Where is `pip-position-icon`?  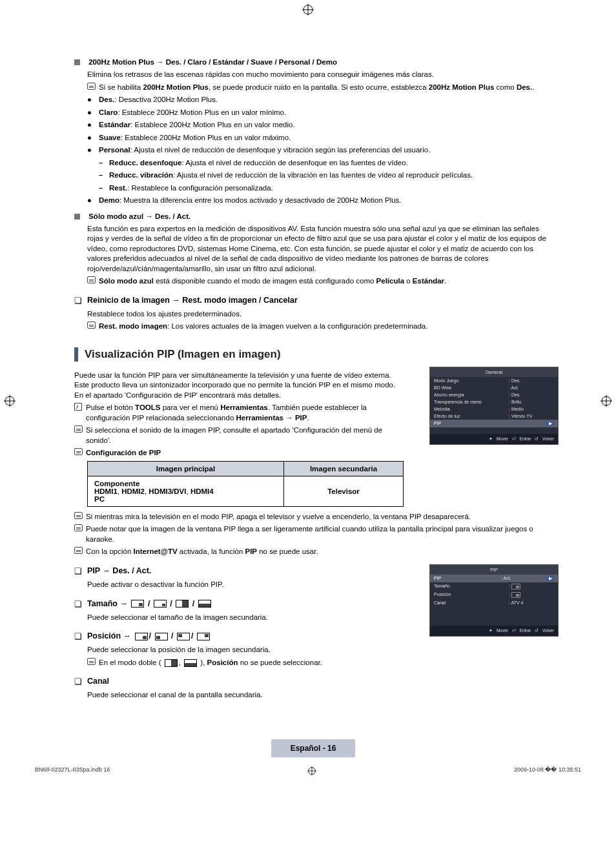 pip-position-icon is located at coordinates (516, 595).